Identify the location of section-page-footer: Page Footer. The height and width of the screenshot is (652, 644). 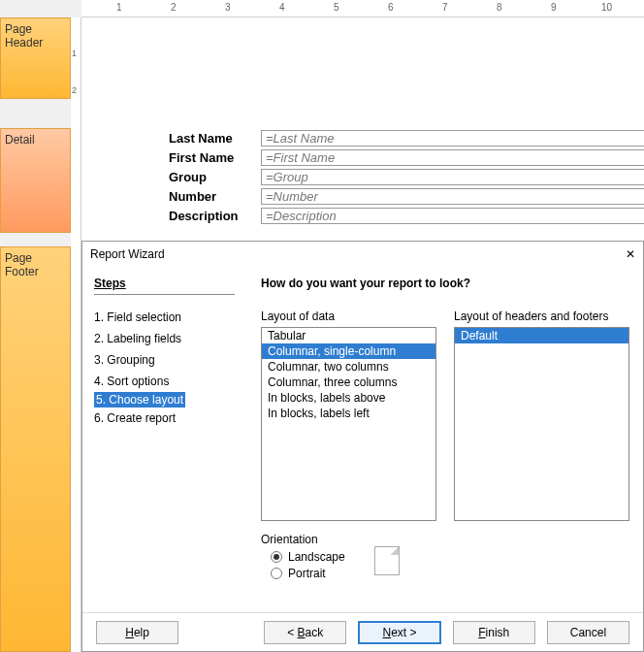
(35, 449).